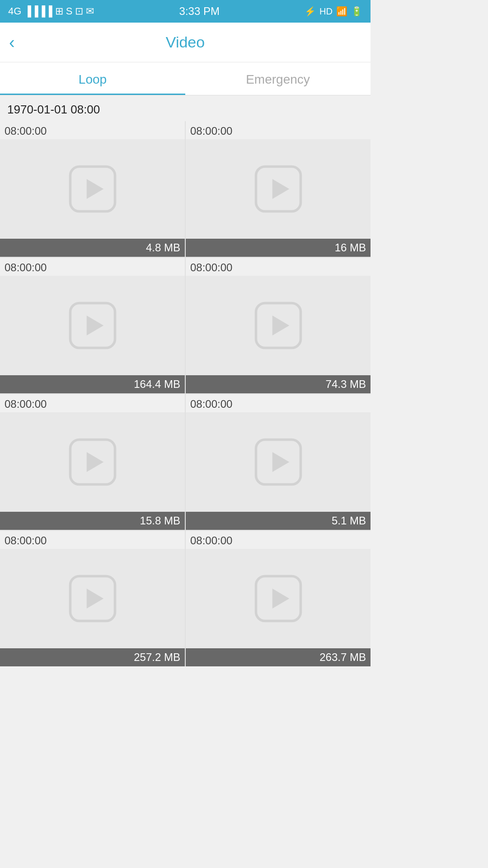 The image size is (488, 868). What do you see at coordinates (70, 11) in the screenshot?
I see `sim-icon: S` at bounding box center [70, 11].